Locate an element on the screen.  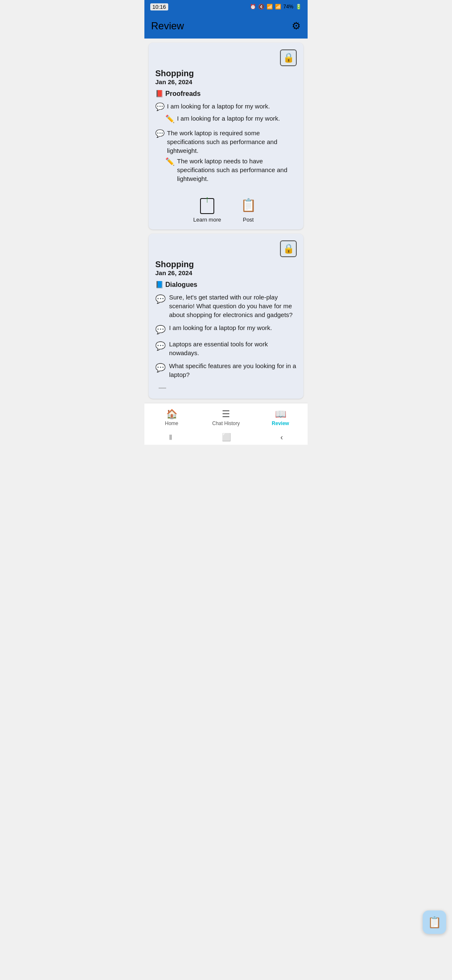
upload-icon: ↑ is located at coordinates (207, 205).